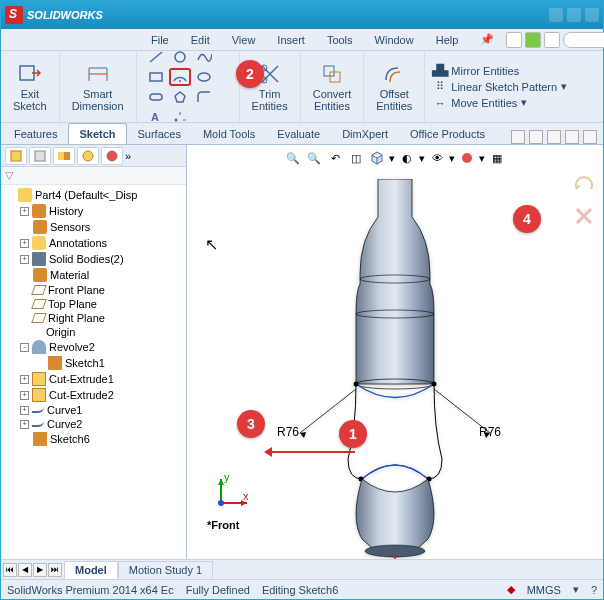 The image size is (604, 600). What do you see at coordinates (448, 40) in the screenshot?
I see `menu-help: Help` at bounding box center [448, 40].